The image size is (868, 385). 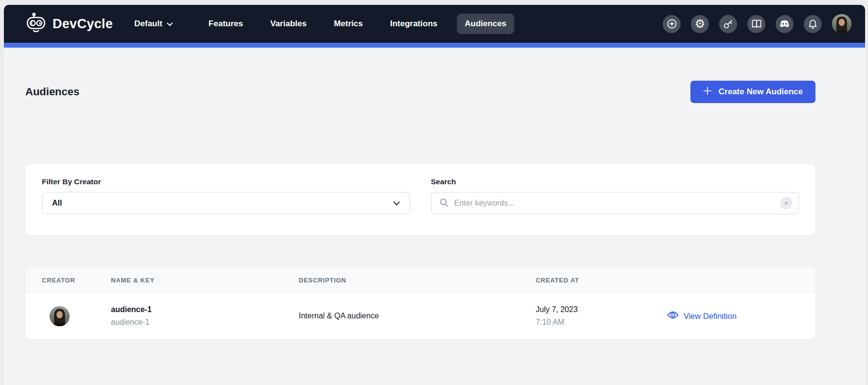 What do you see at coordinates (601, 322) in the screenshot?
I see `created-time: 7:10 AM` at bounding box center [601, 322].